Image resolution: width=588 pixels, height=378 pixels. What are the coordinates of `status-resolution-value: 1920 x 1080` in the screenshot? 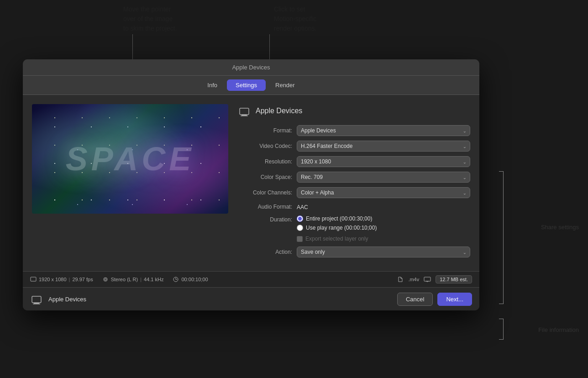 It's located at (53, 279).